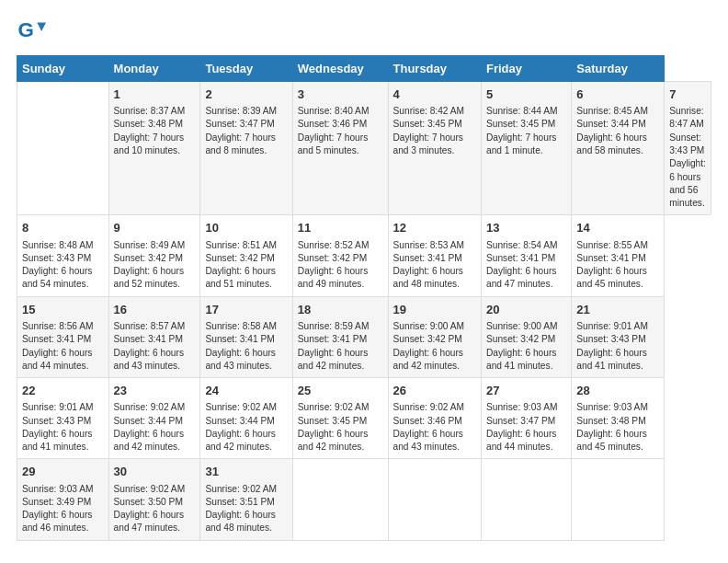  I want to click on calendar-cell: 3Sunrise: 8:40 AMSunset: 3:46 PMDaylight…, so click(340, 149).